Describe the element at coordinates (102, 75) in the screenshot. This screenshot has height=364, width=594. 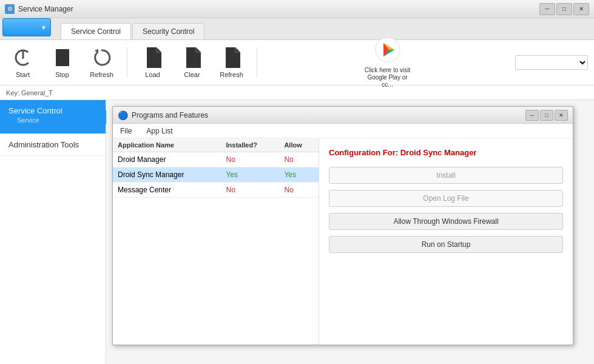
I see `refresh-label-1: Refresh` at that location.